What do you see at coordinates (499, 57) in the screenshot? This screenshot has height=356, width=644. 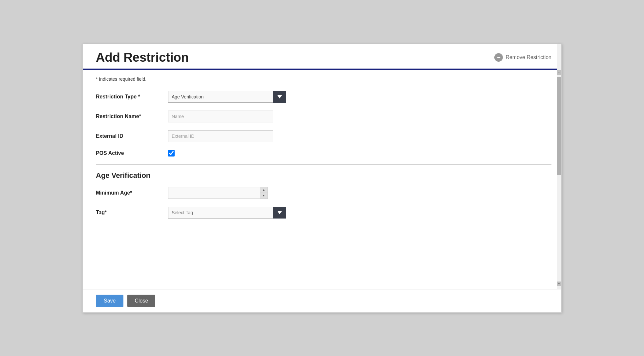 I see `remove-icon: −` at bounding box center [499, 57].